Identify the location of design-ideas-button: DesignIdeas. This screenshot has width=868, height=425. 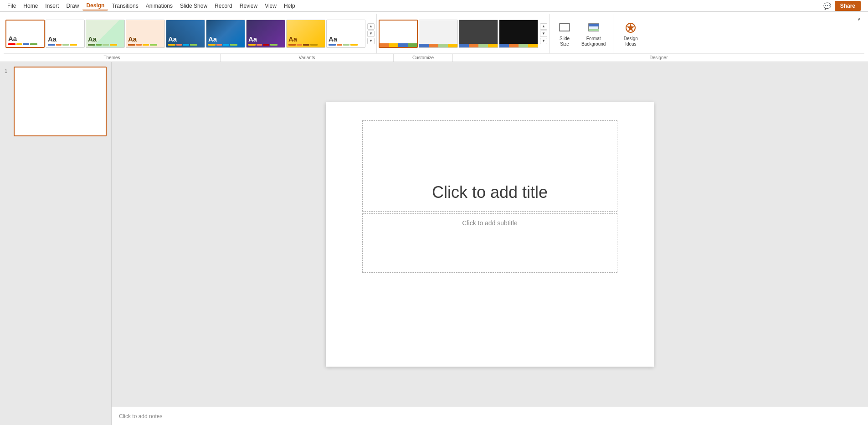
(631, 34).